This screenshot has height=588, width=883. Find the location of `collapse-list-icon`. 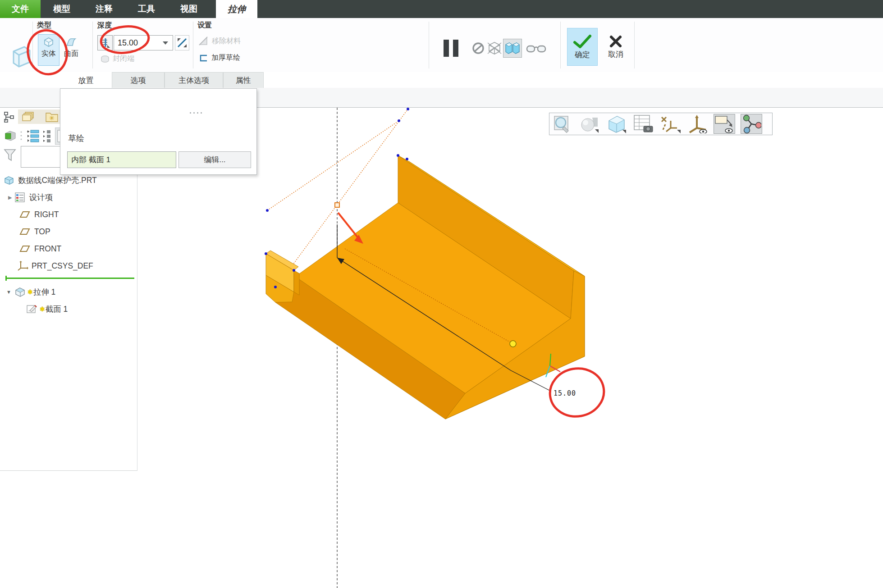

collapse-list-icon is located at coordinates (49, 136).